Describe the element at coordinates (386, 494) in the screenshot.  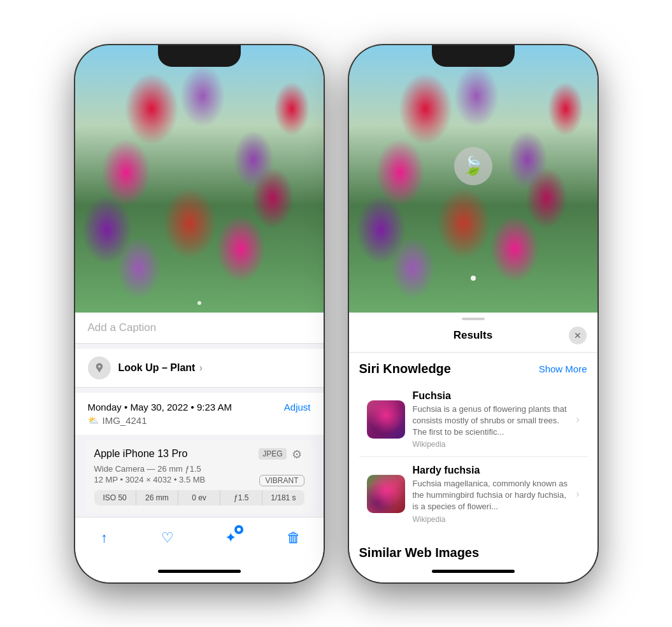
I see `hardy-thumbnail` at that location.